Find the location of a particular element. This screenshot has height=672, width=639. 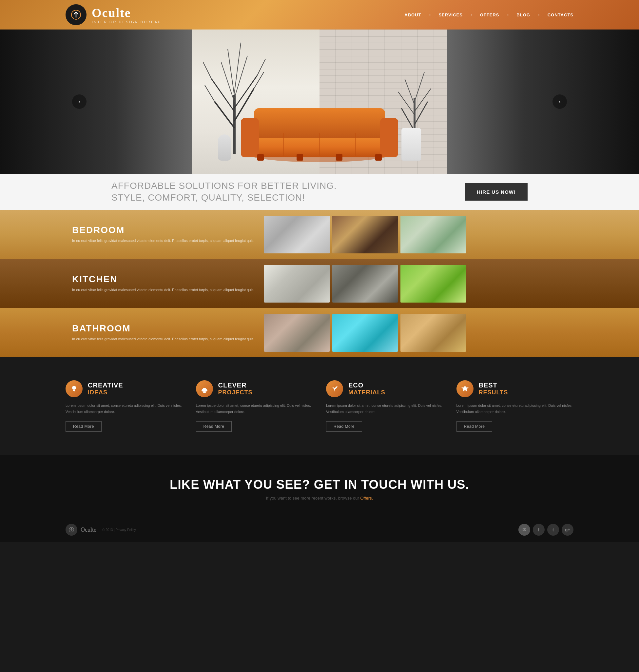

feature-creative-title: CREATIVE is located at coordinates (106, 385).